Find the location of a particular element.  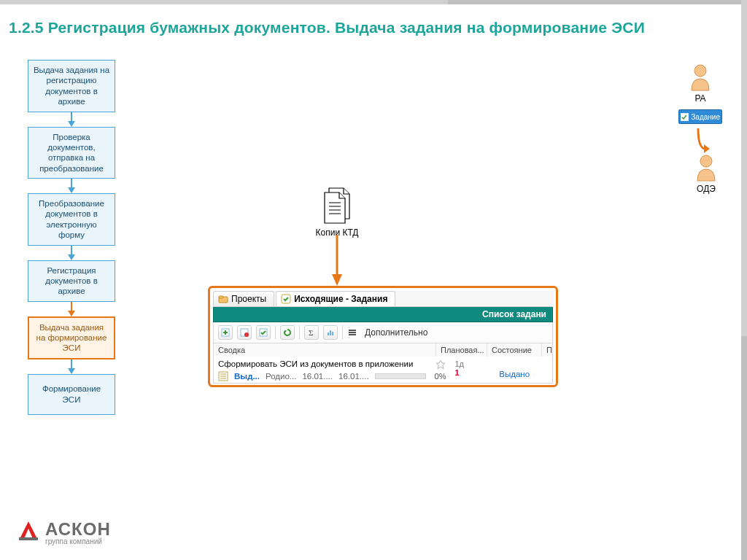

toolbar-extra-menu: Дополнительно is located at coordinates (395, 332).